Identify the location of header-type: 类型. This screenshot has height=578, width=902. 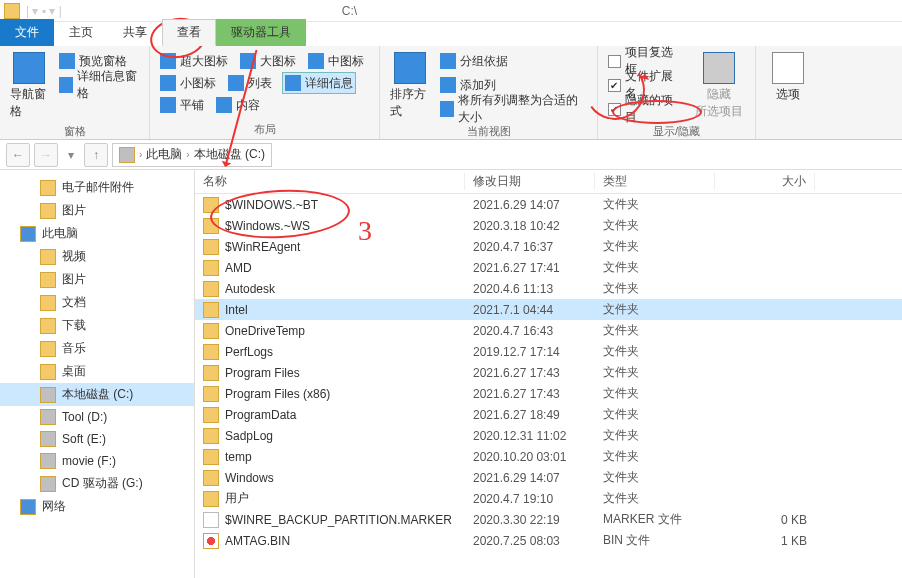
(655, 182).